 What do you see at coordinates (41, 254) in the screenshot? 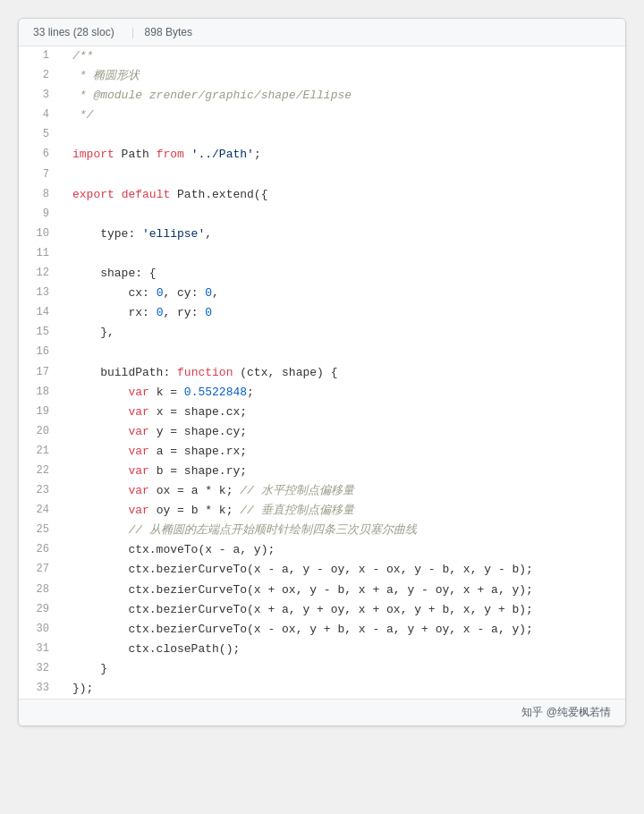
I see `line-number: 11` at bounding box center [41, 254].